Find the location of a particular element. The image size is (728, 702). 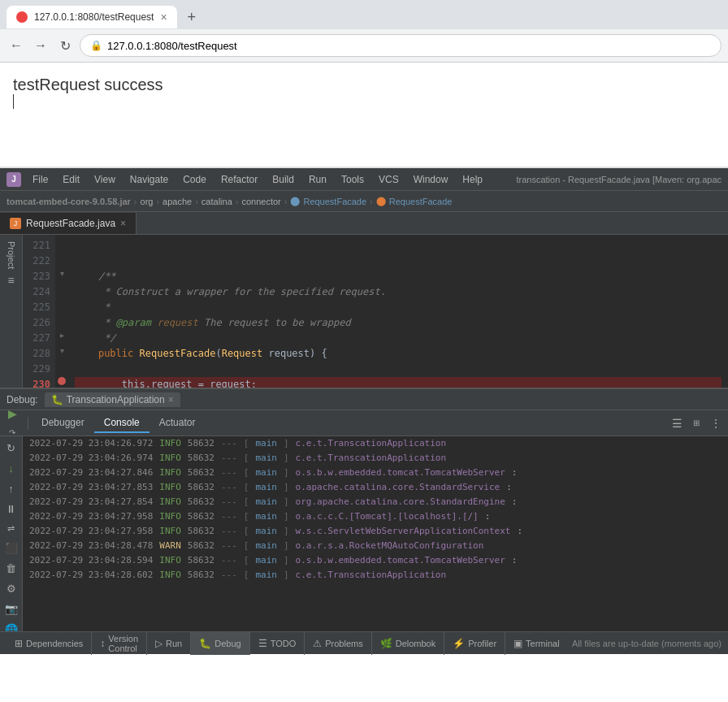

page-success-text: testRequest success is located at coordinates (364, 84).